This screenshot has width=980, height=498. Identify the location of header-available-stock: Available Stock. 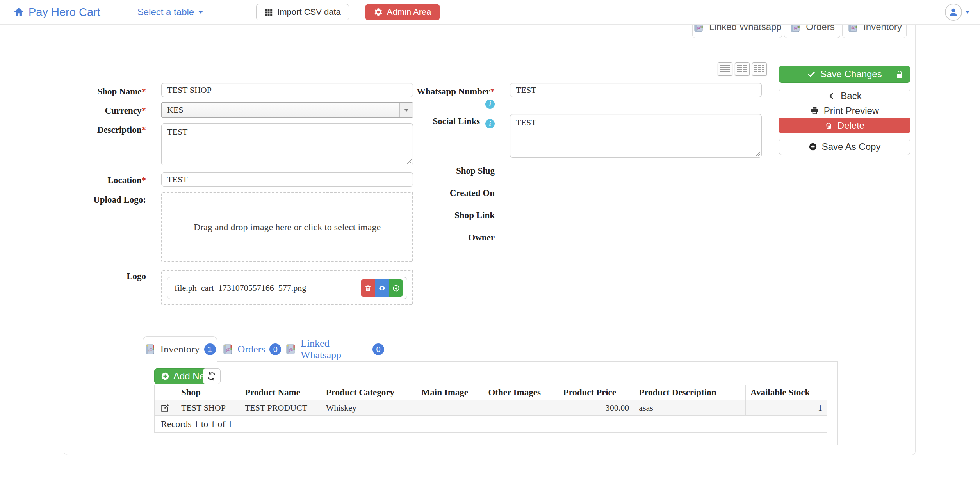
(786, 393).